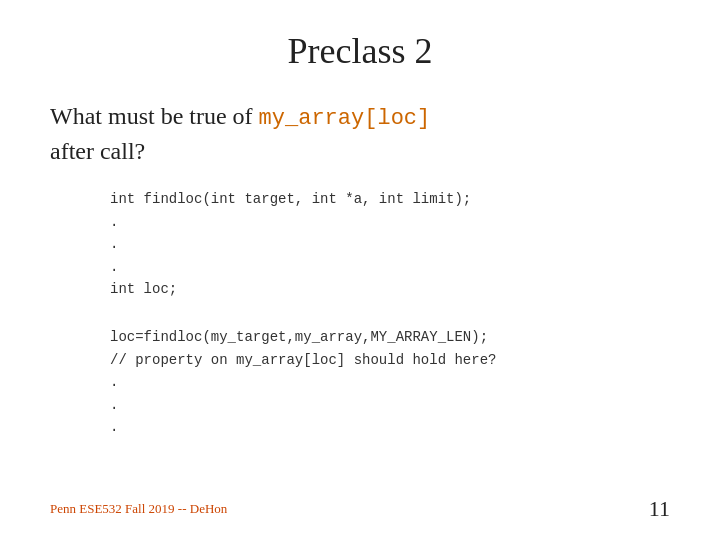 The width and height of the screenshot is (720, 540). I want to click on footer-page-number: 11, so click(660, 509).